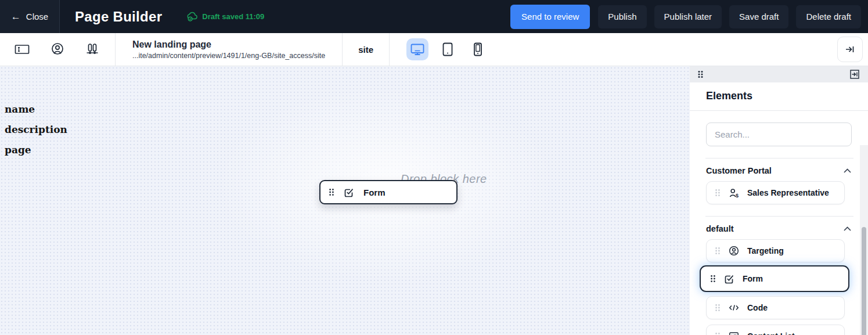  I want to click on element-label: Code, so click(757, 308).